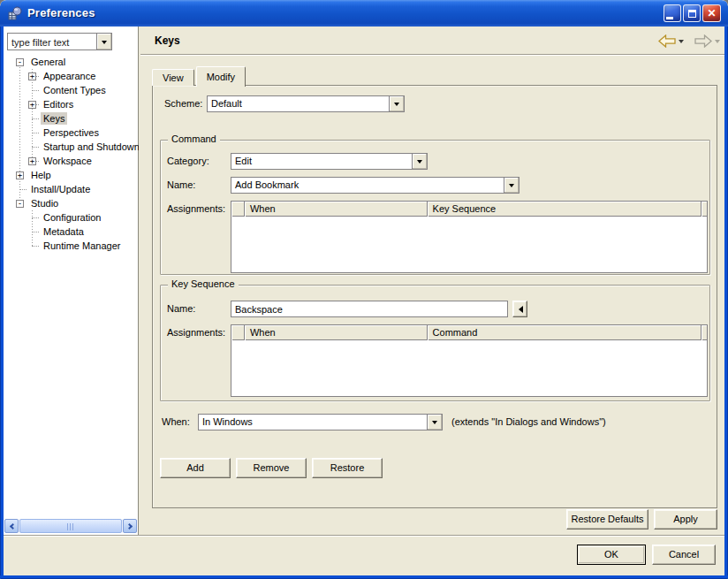  What do you see at coordinates (667, 41) in the screenshot?
I see `back-button` at bounding box center [667, 41].